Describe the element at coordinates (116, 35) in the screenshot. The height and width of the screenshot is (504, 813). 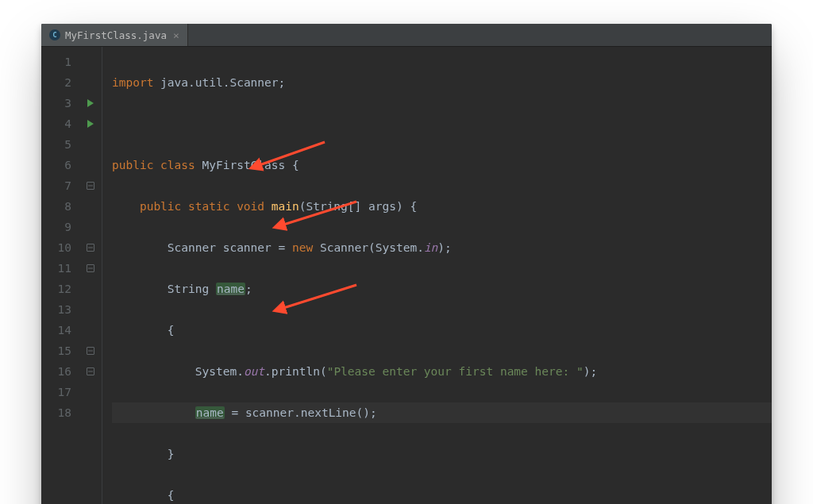
I see `tab-filename: MyFirstClass.java` at that location.